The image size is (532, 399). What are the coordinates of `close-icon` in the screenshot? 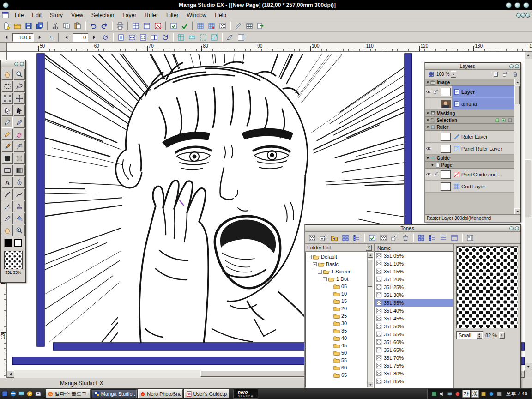 It's located at (526, 6).